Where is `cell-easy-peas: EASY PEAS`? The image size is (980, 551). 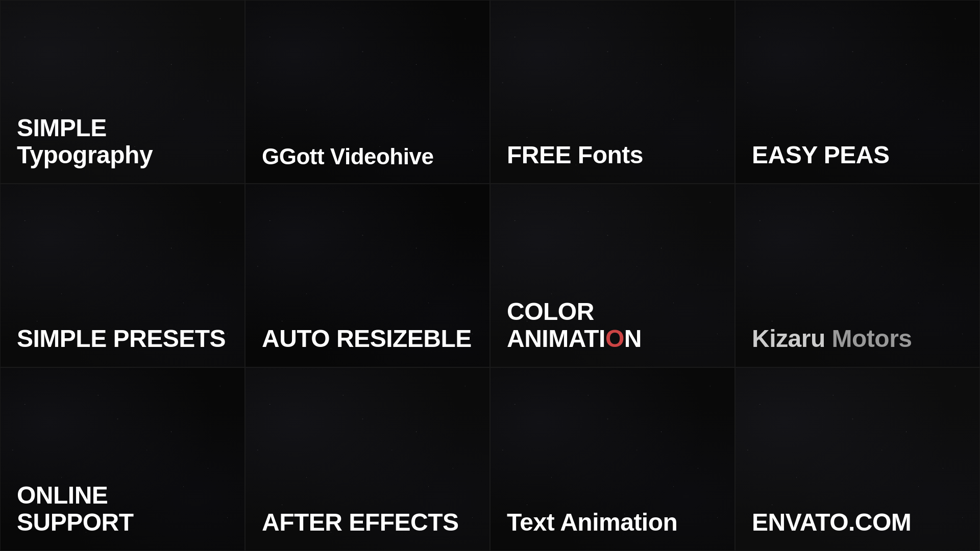
cell-easy-peas: EASY PEAS is located at coordinates (857, 92).